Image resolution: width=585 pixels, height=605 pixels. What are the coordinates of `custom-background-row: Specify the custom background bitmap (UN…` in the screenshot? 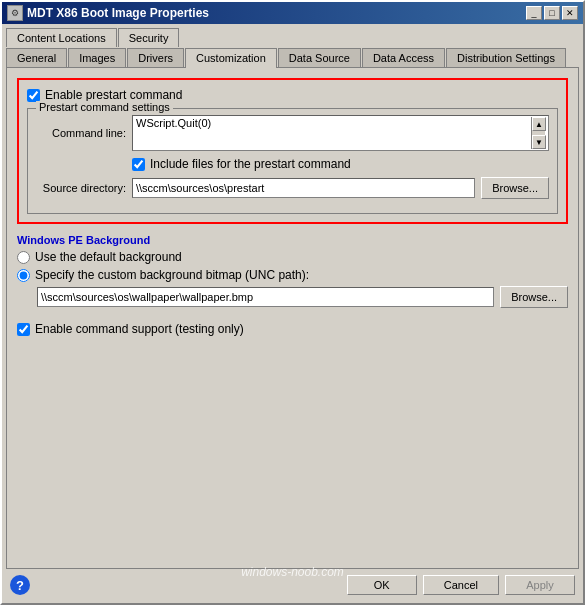 It's located at (292, 275).